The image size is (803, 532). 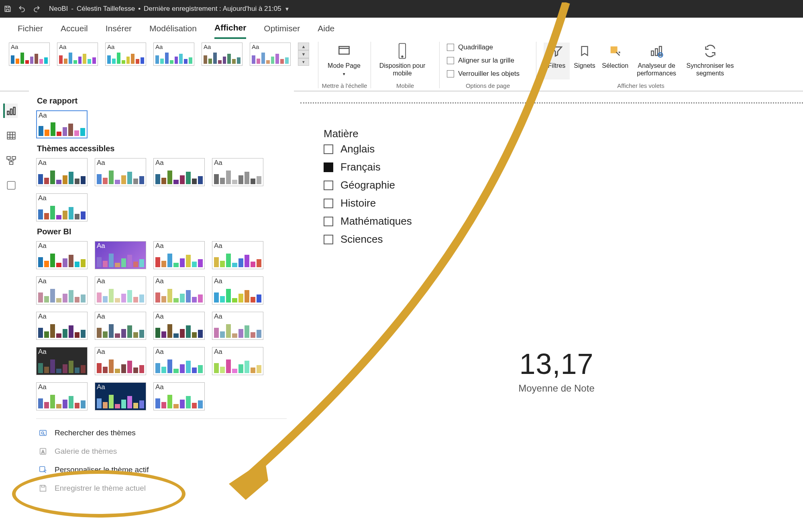 I want to click on slicer-option: Français, so click(x=368, y=167).